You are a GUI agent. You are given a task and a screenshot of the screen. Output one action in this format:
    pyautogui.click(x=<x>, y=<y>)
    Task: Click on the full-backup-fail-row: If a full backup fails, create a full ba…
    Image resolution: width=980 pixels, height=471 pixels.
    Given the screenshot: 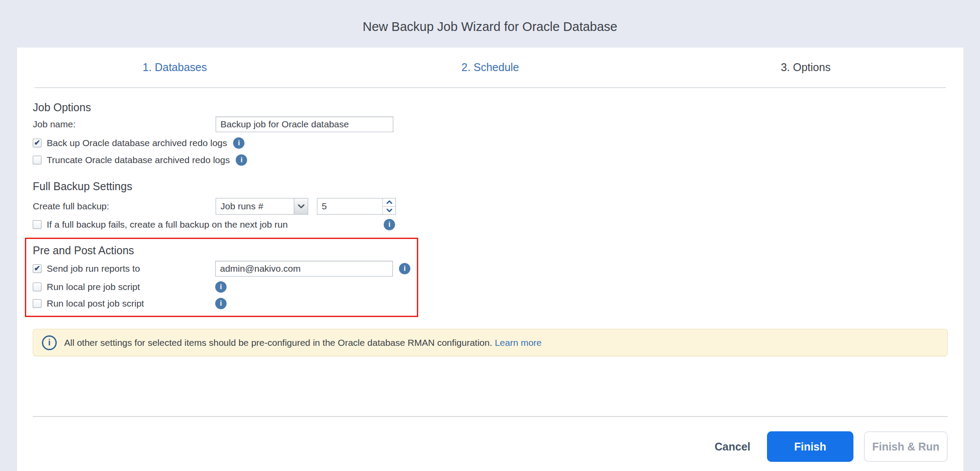 What is the action you would take?
    pyautogui.click(x=490, y=225)
    